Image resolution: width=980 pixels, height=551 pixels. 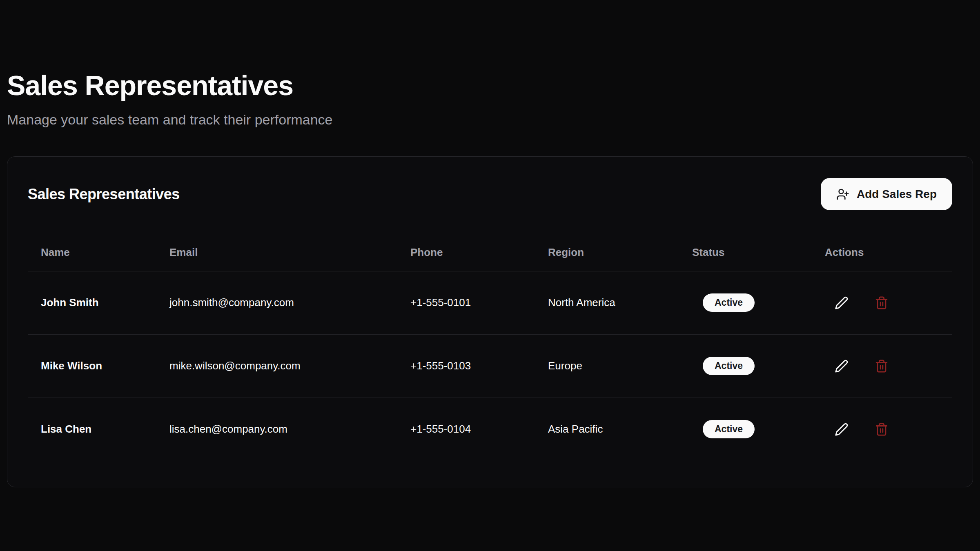 What do you see at coordinates (92, 429) in the screenshot?
I see `rep-name-cell: Lisa Chen` at bounding box center [92, 429].